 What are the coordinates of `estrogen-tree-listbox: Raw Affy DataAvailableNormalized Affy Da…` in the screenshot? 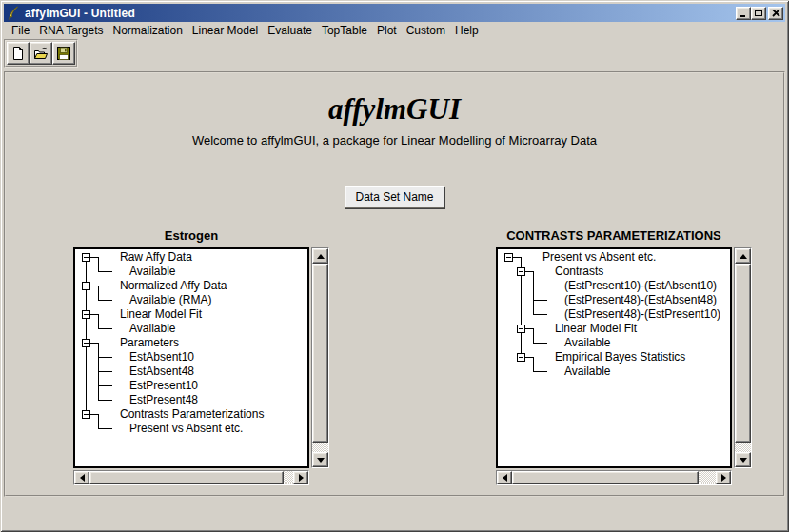 It's located at (191, 358).